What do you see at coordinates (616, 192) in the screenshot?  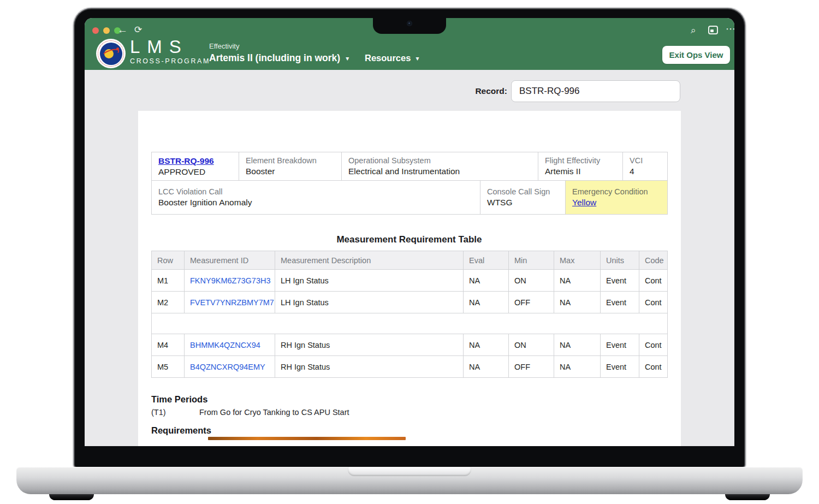 I see `field-label: Emergency Condition` at bounding box center [616, 192].